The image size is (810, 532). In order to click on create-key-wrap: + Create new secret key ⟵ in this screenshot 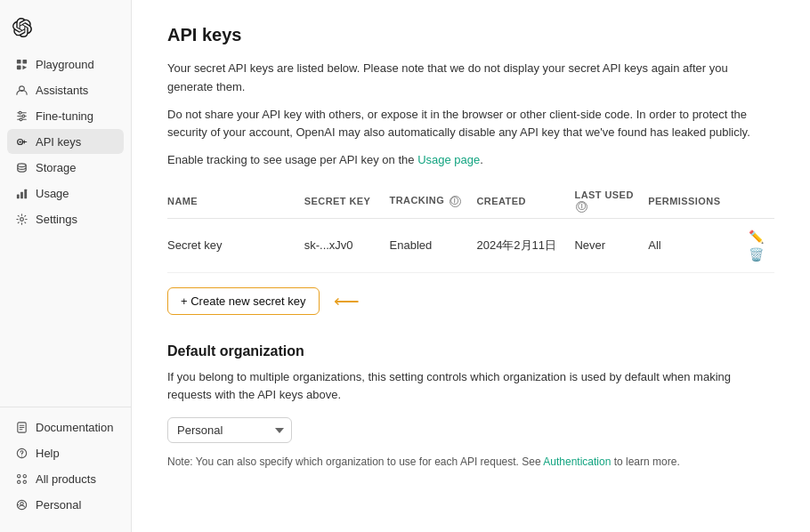, I will do `click(471, 301)`.